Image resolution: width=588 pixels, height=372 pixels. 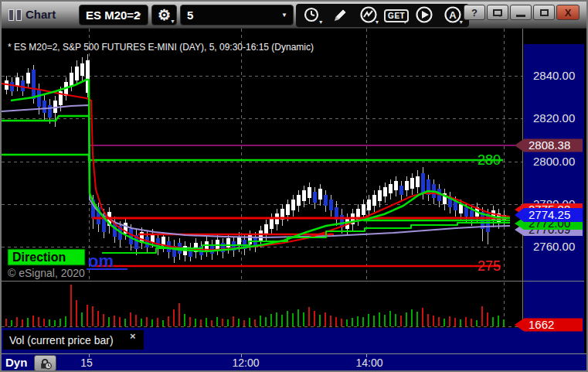 I want to click on maximize-button, so click(x=544, y=12).